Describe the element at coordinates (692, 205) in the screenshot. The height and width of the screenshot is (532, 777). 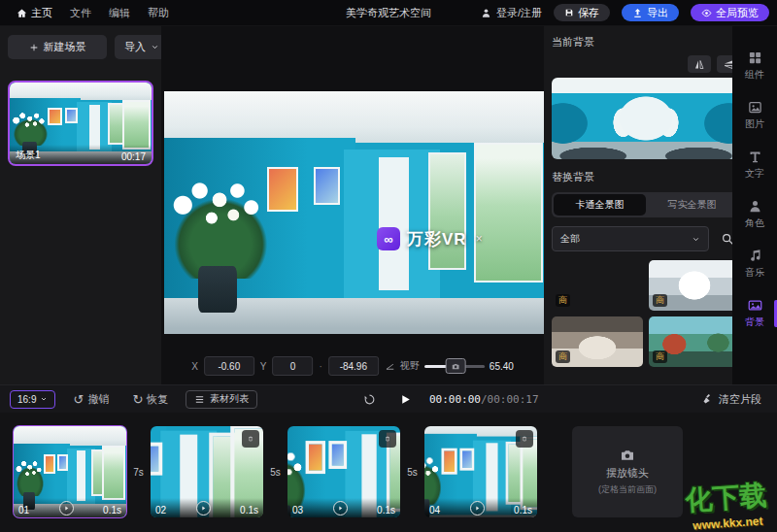
I see `tab-realistic-panorama: 写实全景图` at that location.